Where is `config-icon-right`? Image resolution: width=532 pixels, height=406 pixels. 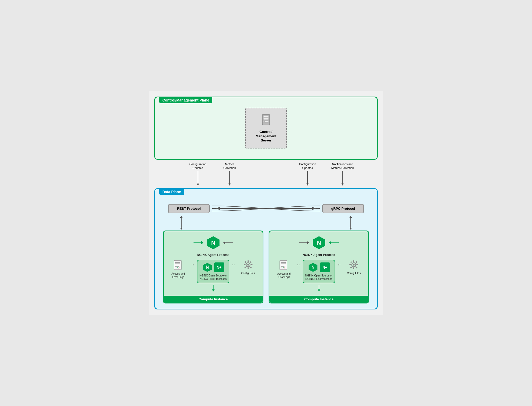
config-icon-right is located at coordinates (354, 266).